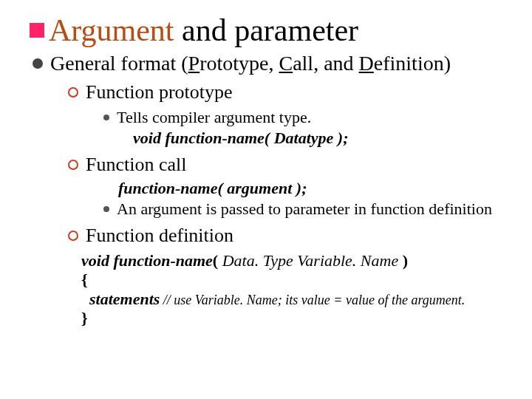 This screenshot has width=532, height=399. Describe the element at coordinates (98, 260) in the screenshot. I see `def-void: void` at that location.